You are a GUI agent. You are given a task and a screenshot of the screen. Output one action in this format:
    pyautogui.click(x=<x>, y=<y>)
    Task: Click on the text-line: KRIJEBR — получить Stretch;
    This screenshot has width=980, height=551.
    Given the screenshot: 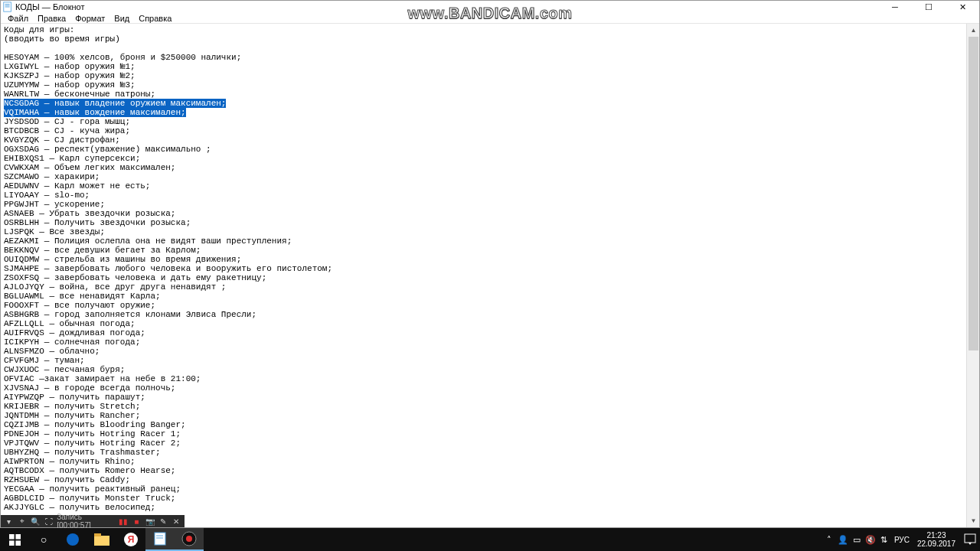 What is the action you would take?
    pyautogui.click(x=484, y=406)
    